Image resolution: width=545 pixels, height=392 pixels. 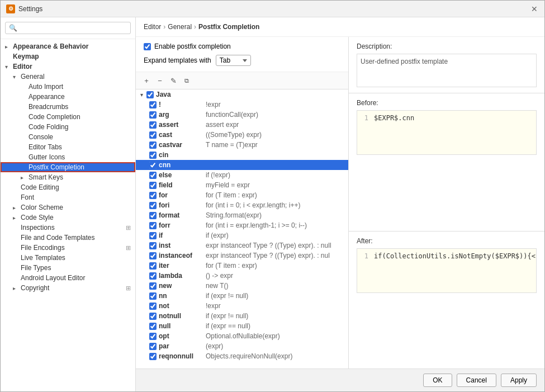 What do you see at coordinates (242, 266) in the screenshot?
I see `template-item-iter: iter for (T item : expr)` at bounding box center [242, 266].